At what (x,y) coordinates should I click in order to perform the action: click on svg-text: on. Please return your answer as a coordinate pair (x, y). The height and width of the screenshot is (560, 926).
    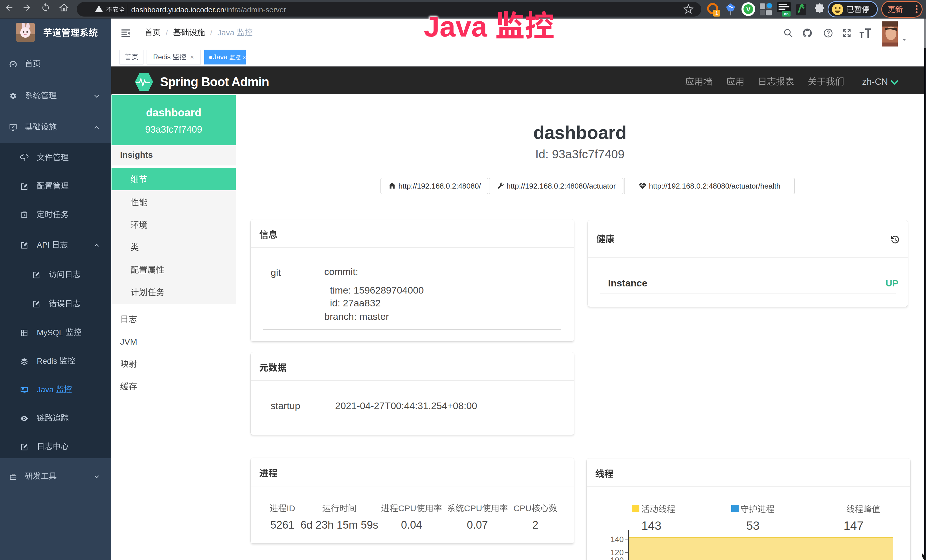
    Looking at the image, I should click on (786, 14).